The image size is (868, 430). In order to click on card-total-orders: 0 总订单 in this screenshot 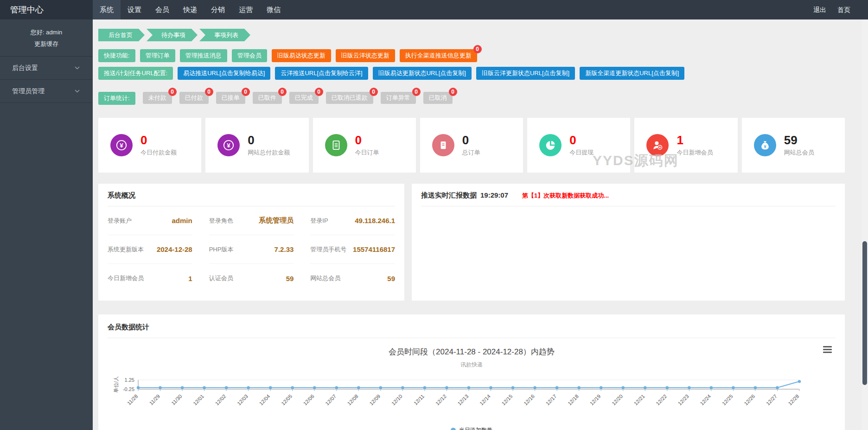, I will do `click(472, 145)`.